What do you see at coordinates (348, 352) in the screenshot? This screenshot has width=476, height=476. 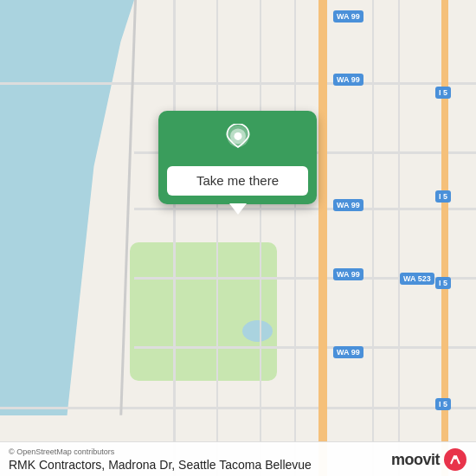 I see `wa99-badge-5: WA 99` at bounding box center [348, 352].